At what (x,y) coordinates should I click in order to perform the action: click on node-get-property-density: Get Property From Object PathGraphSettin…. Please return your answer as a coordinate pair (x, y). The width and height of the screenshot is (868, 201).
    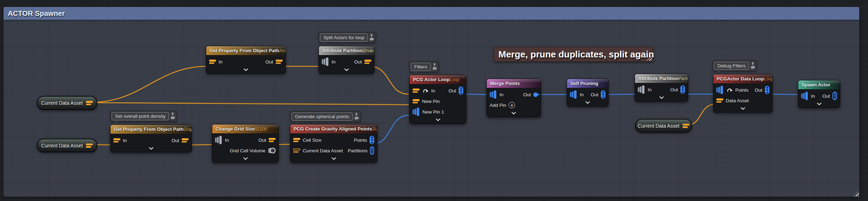
    Looking at the image, I should click on (151, 138).